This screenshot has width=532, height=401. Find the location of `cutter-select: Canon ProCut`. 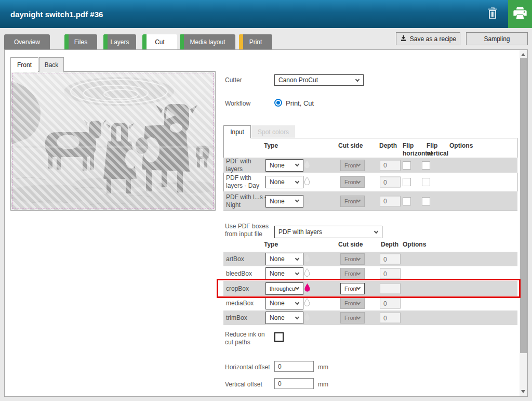

cutter-select: Canon ProCut is located at coordinates (319, 80).